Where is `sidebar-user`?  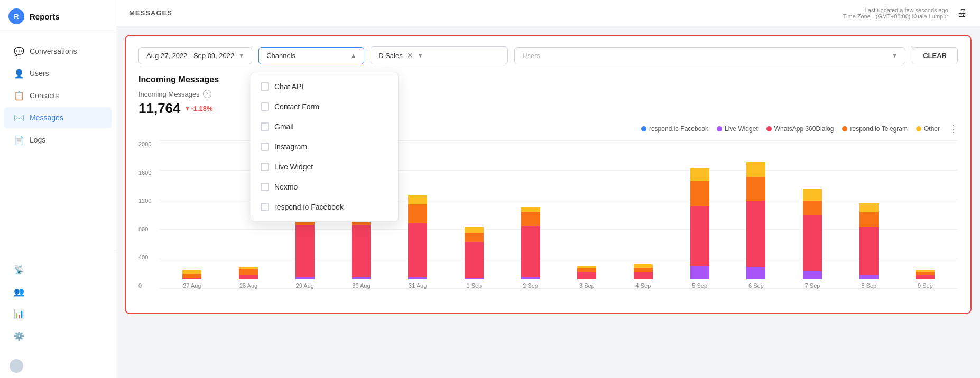 sidebar-user is located at coordinates (58, 366).